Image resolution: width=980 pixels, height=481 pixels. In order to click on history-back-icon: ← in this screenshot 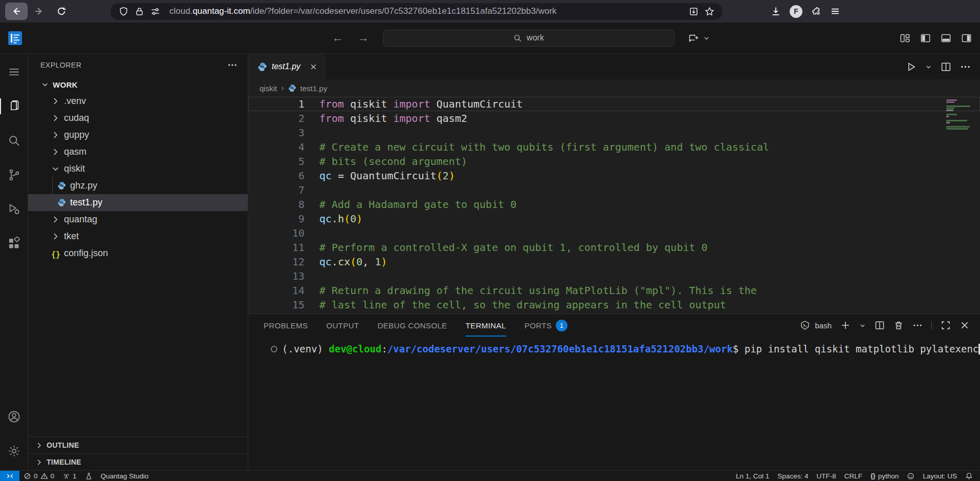, I will do `click(338, 38)`.